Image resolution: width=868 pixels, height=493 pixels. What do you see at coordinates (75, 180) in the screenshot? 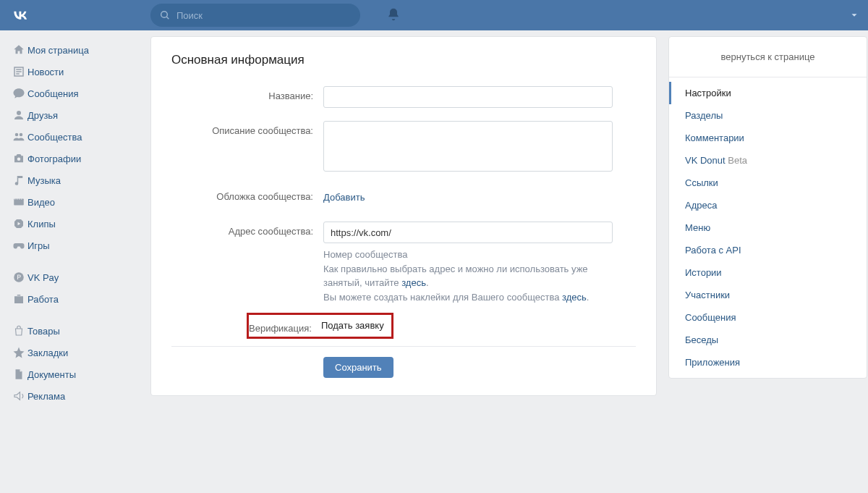
I see `nav-music: Музыка` at bounding box center [75, 180].